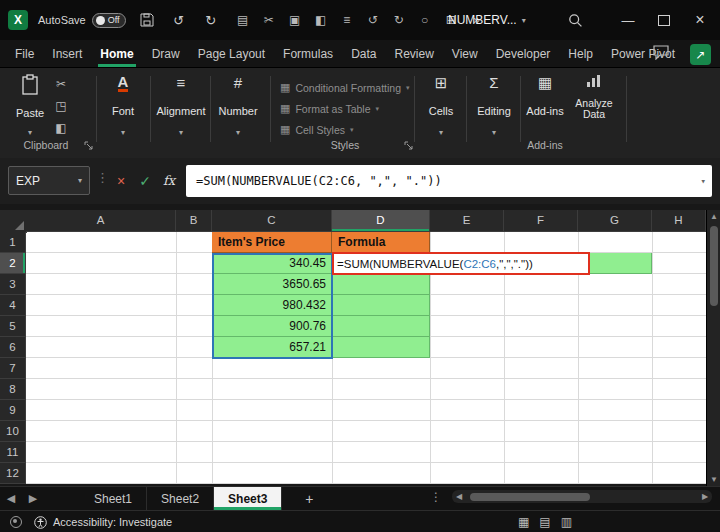 Image resolution: width=720 pixels, height=532 pixels. Describe the element at coordinates (381, 326) in the screenshot. I see `cell-D5` at that location.